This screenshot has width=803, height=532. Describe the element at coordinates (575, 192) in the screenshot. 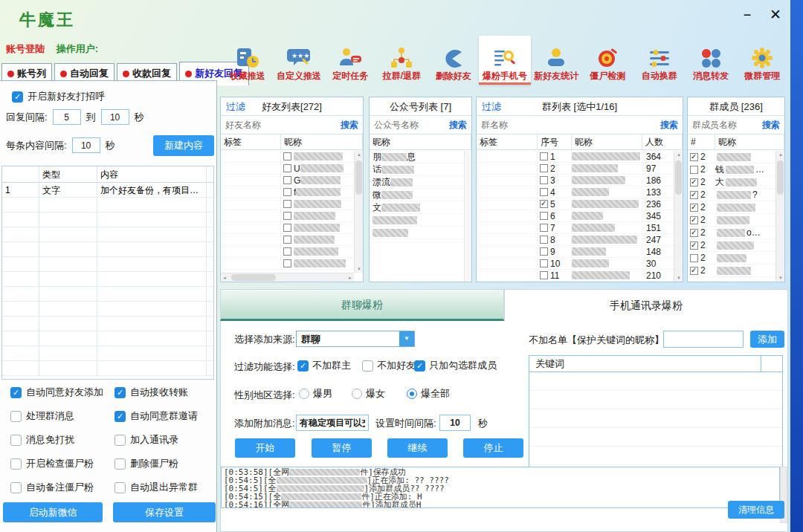

I see `group-row: 4 133` at that location.